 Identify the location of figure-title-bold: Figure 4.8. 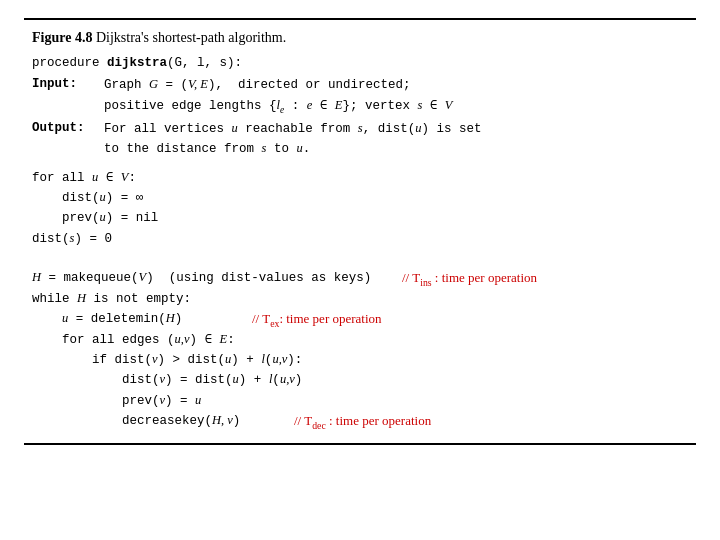
(62, 38).